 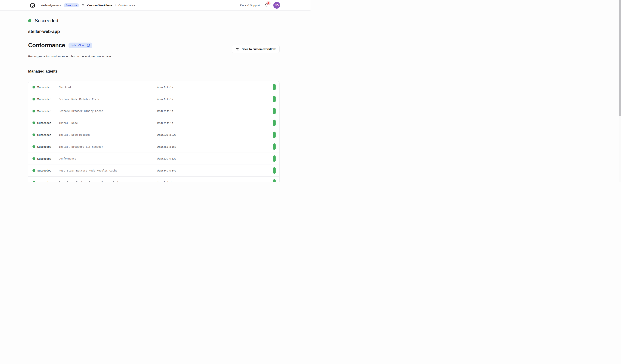 I want to click on step-name: Checkout, so click(x=108, y=87).